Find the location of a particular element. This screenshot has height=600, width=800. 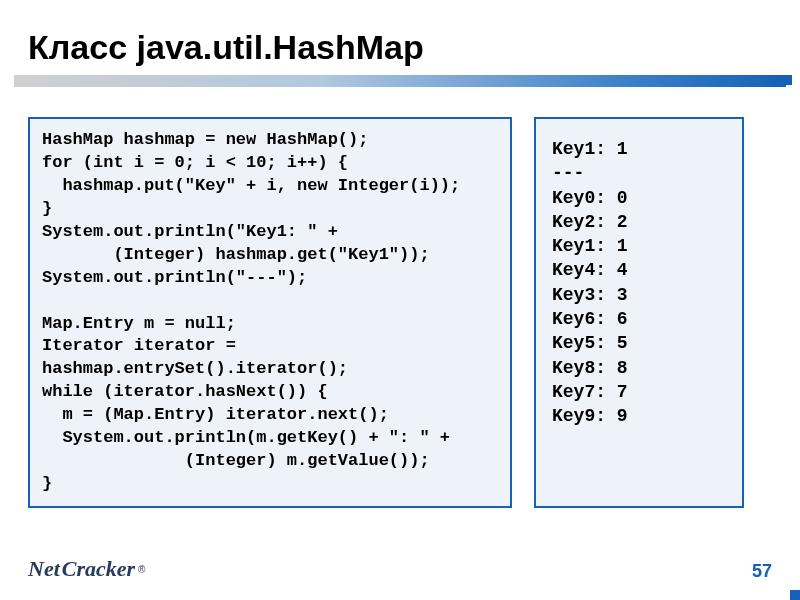

logo-net: Net is located at coordinates (44, 569).